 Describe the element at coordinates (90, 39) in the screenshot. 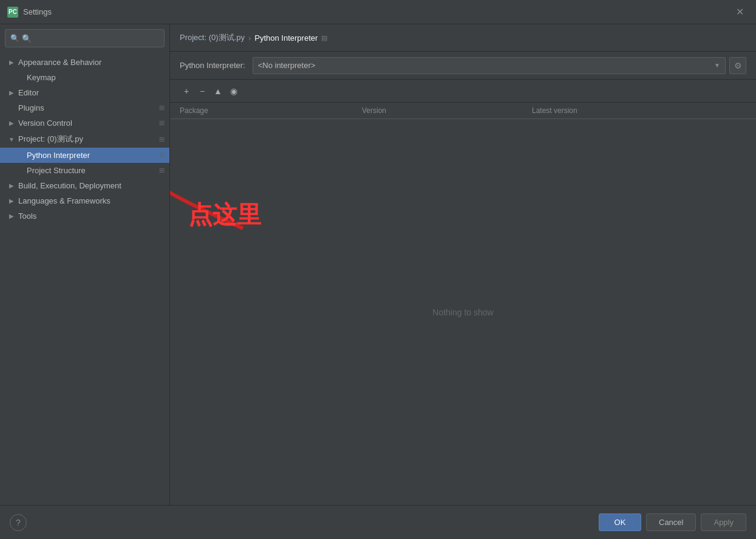

I see `search-input` at that location.